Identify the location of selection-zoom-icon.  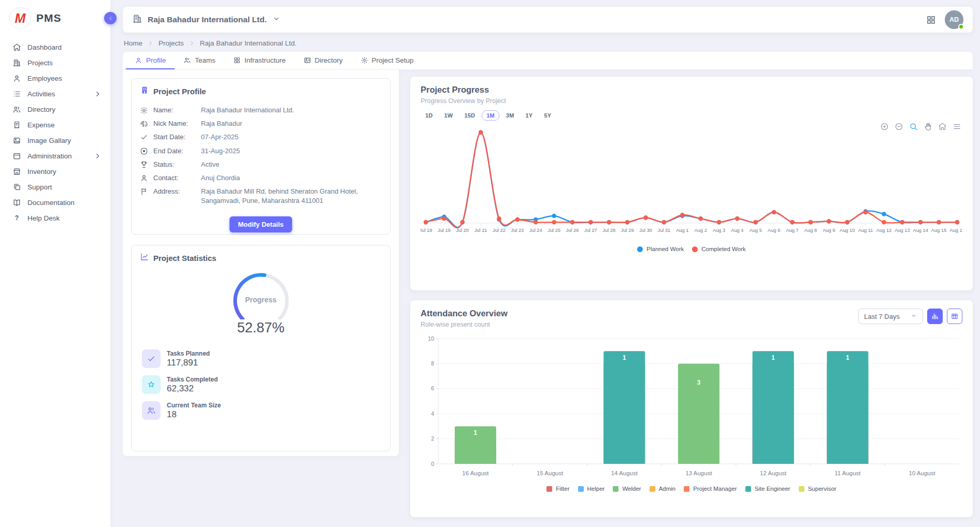
(914, 126).